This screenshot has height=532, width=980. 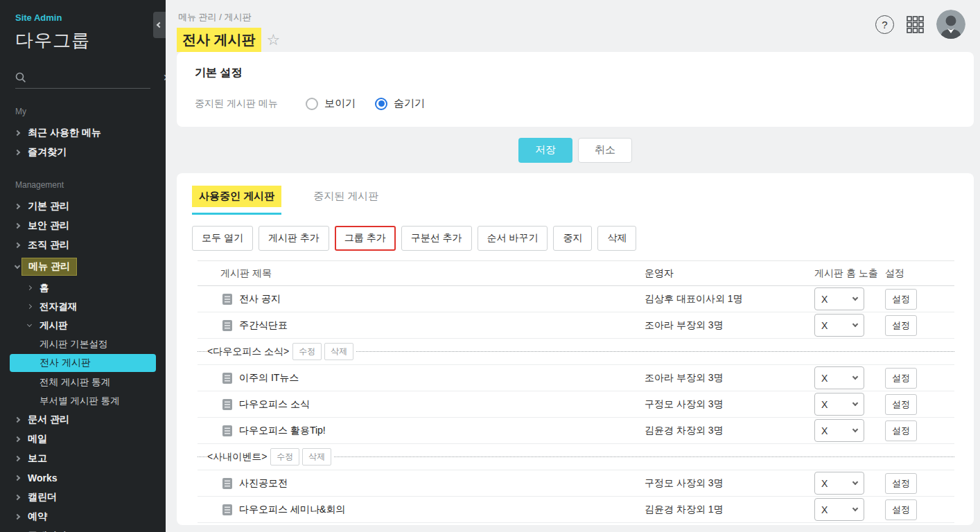 I want to click on sidebar-item-report: 보고, so click(x=83, y=459).